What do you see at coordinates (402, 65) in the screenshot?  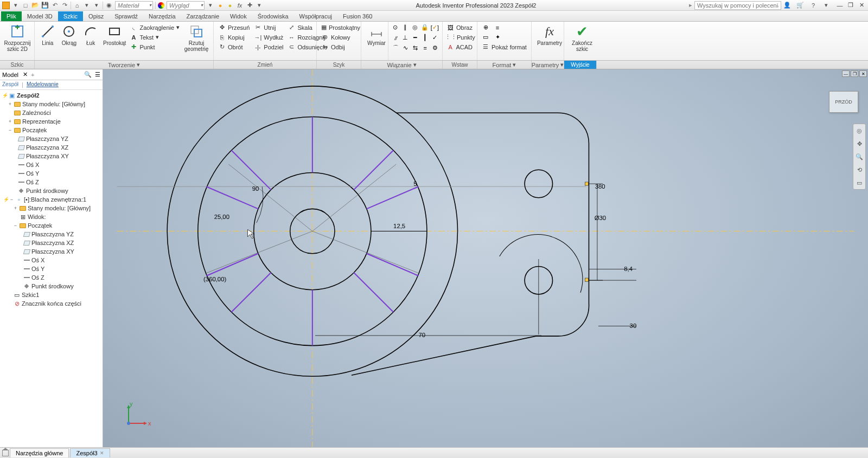 I see `panel-label-constrain: Wiązanie▾` at bounding box center [402, 65].